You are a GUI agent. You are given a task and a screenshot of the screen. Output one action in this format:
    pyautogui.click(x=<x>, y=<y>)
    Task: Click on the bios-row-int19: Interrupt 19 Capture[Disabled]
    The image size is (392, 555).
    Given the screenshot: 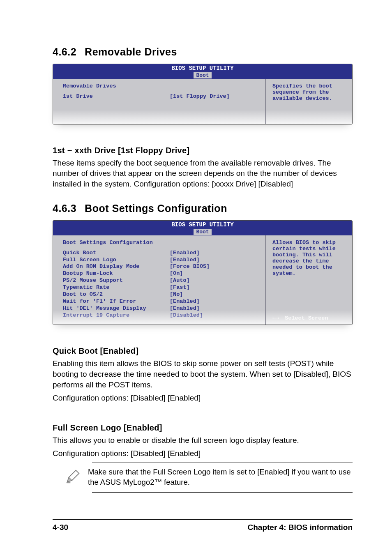 What is the action you would take?
    pyautogui.click(x=161, y=315)
    